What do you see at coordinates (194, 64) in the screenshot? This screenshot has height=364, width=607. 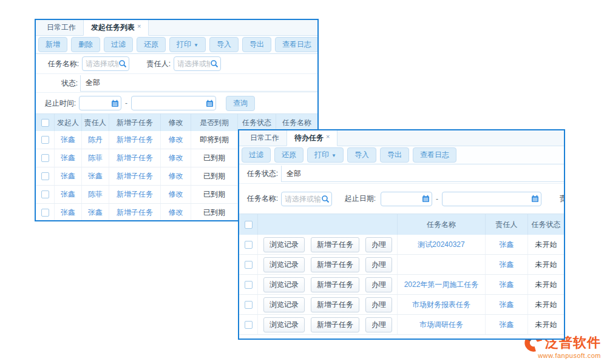 I see `owner-field` at bounding box center [194, 64].